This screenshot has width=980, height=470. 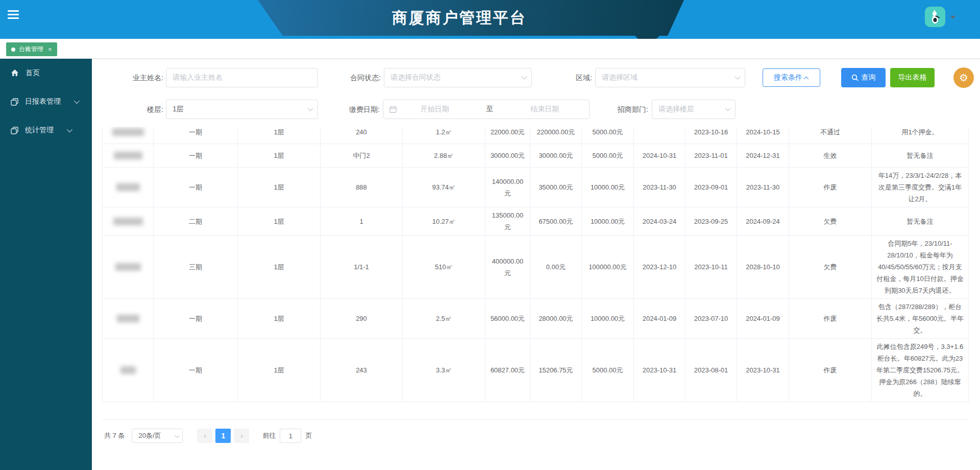 What do you see at coordinates (545, 109) in the screenshot?
I see `end-date-input: 结束日期` at bounding box center [545, 109].